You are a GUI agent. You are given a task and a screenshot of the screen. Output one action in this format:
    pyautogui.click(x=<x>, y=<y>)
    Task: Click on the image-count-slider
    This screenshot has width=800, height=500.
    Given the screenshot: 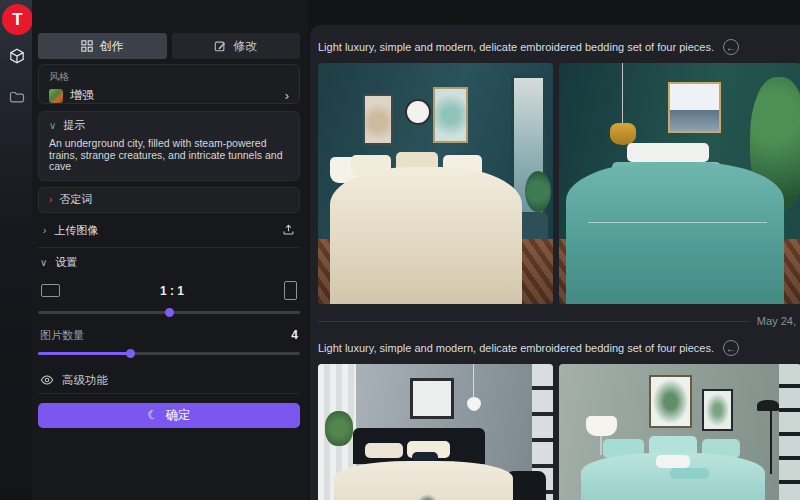 What is the action you would take?
    pyautogui.click(x=169, y=354)
    